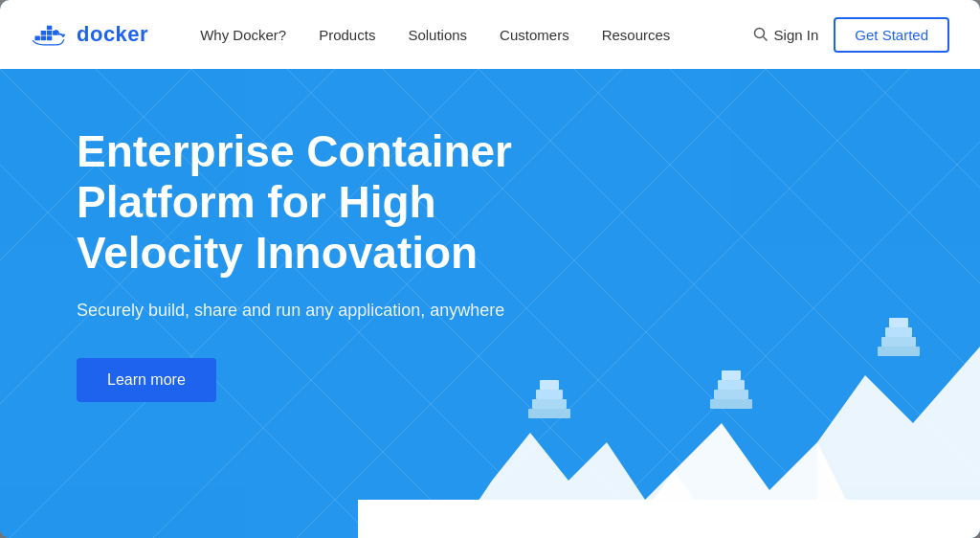 Image resolution: width=980 pixels, height=538 pixels. I want to click on logo-text: docker, so click(113, 34).